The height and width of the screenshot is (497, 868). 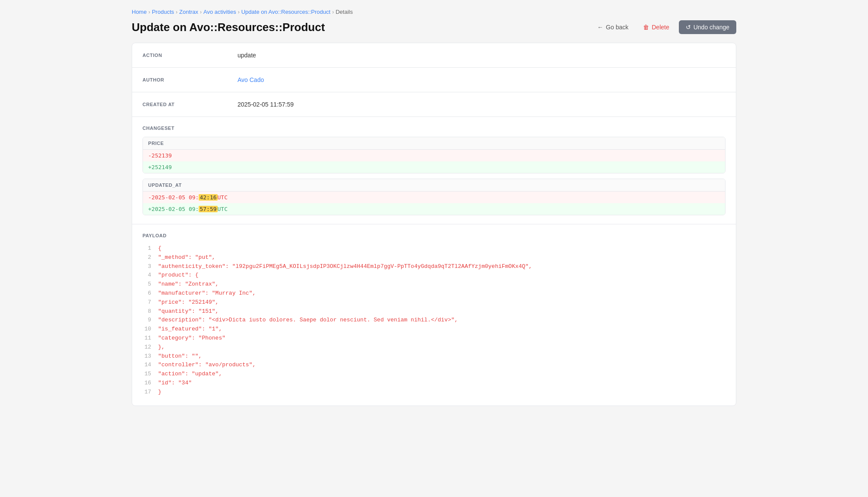 I want to click on line-number: 1, so click(x=147, y=248).